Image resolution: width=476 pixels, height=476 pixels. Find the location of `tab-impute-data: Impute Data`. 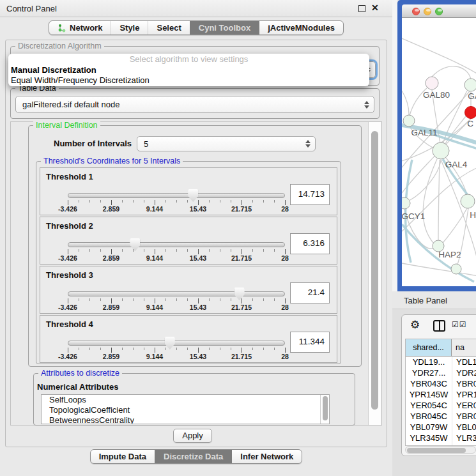

tab-impute-data: Impute Data is located at coordinates (123, 456).